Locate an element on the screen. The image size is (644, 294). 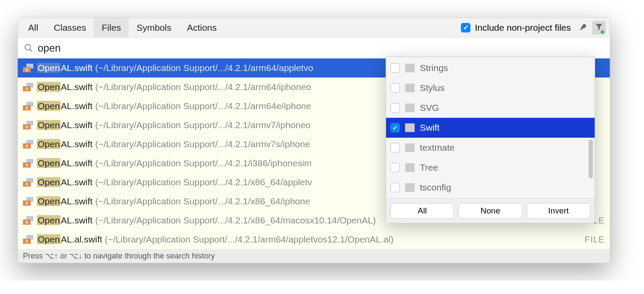
search-icon is located at coordinates (29, 48).